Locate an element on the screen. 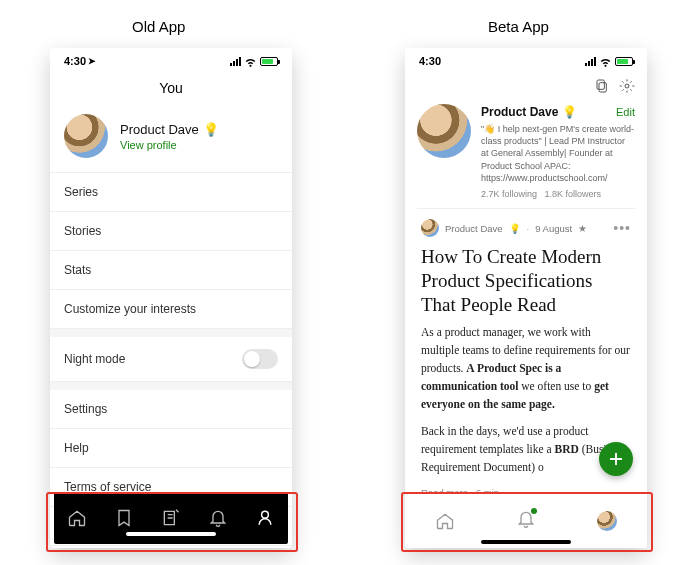 The width and height of the screenshot is (673, 565). status-bar: 4:30 ➤ is located at coordinates (171, 61).